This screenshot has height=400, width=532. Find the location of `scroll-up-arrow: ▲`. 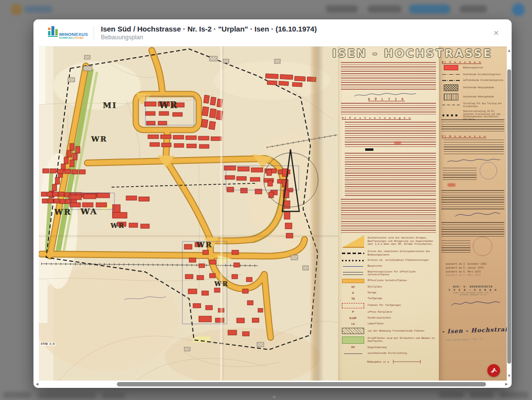

scroll-up-arrow: ▲ is located at coordinates (509, 50).